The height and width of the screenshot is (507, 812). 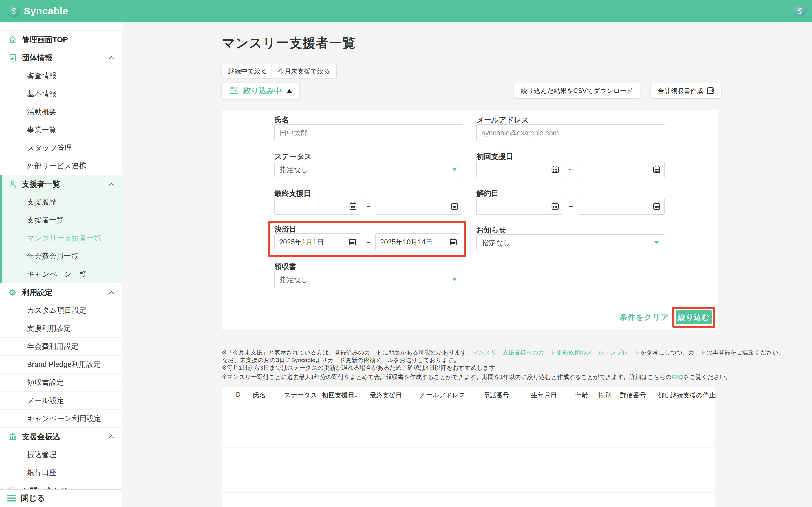 I want to click on sidebar-item-label: キャンペーン利用設定, so click(x=64, y=418).